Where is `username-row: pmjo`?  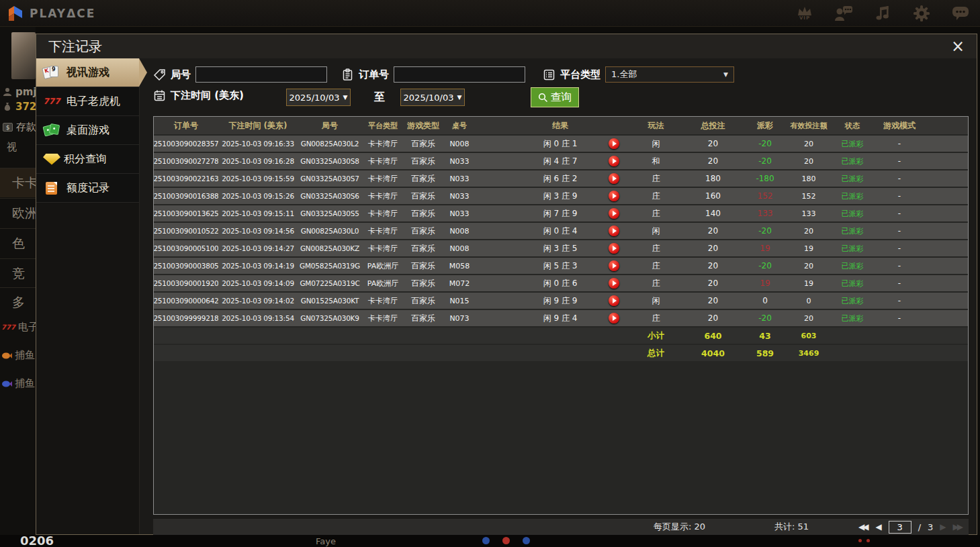 username-row: pmjo is located at coordinates (19, 92).